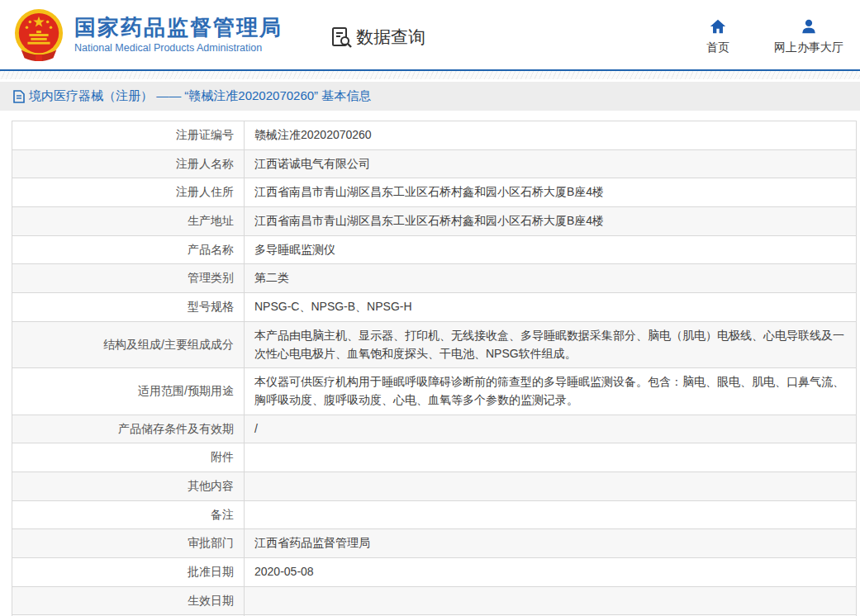 The height and width of the screenshot is (616, 860). I want to click on page-title: 境内医疗器械（注册） —— “赣械注准20202070260” 基本信息, so click(200, 96).